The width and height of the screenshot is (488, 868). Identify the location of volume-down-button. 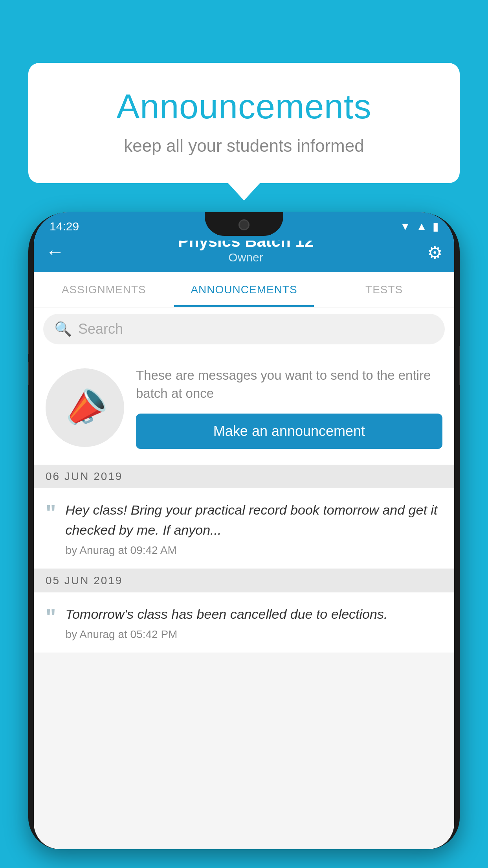
(29, 373).